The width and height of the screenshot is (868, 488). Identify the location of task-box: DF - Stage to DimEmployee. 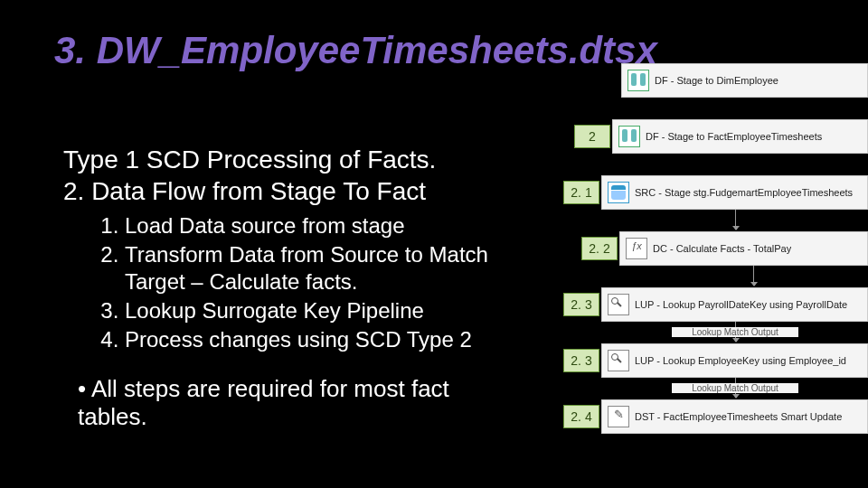
(745, 80).